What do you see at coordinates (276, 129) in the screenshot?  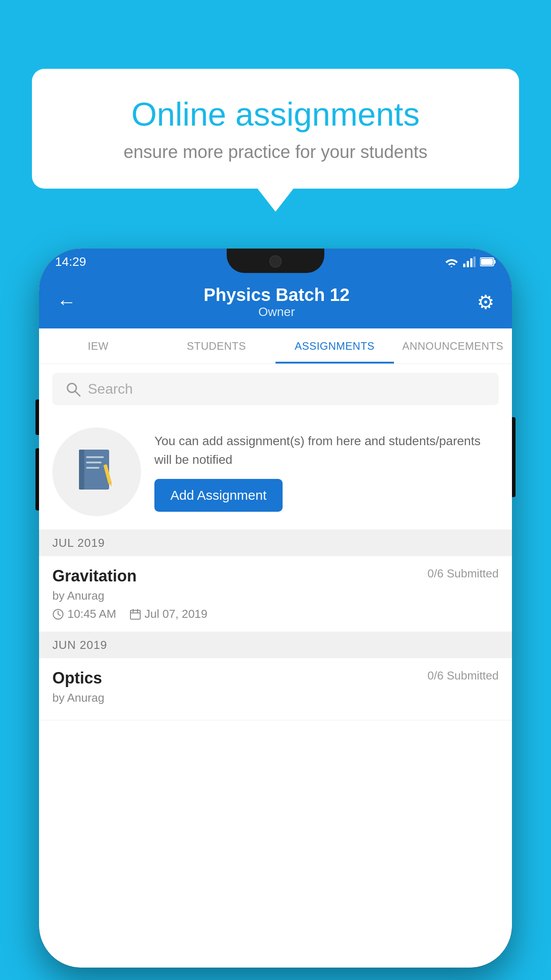 I see `speech-bubble: Online assignments ensure more practice …` at bounding box center [276, 129].